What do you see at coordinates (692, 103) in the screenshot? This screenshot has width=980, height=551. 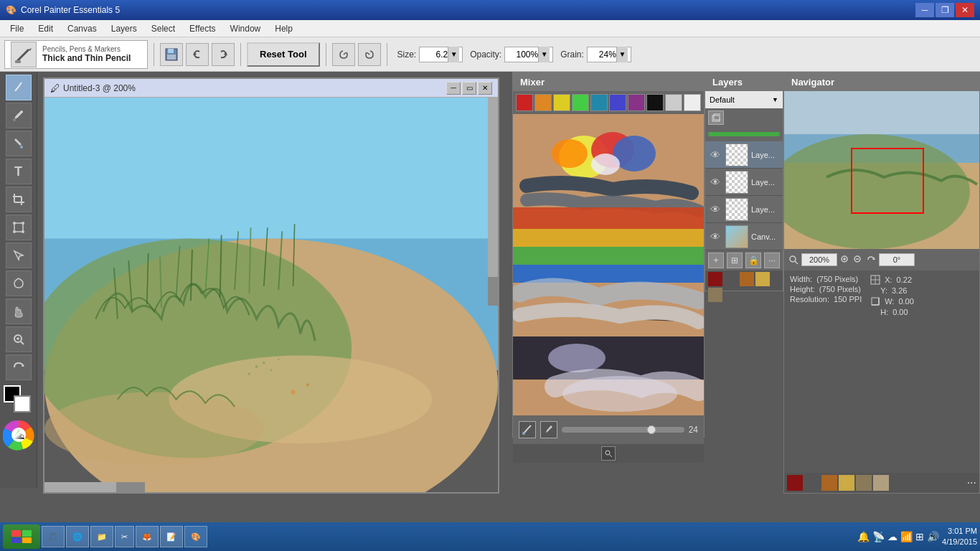 I see `mixer-swatch-white` at bounding box center [692, 103].